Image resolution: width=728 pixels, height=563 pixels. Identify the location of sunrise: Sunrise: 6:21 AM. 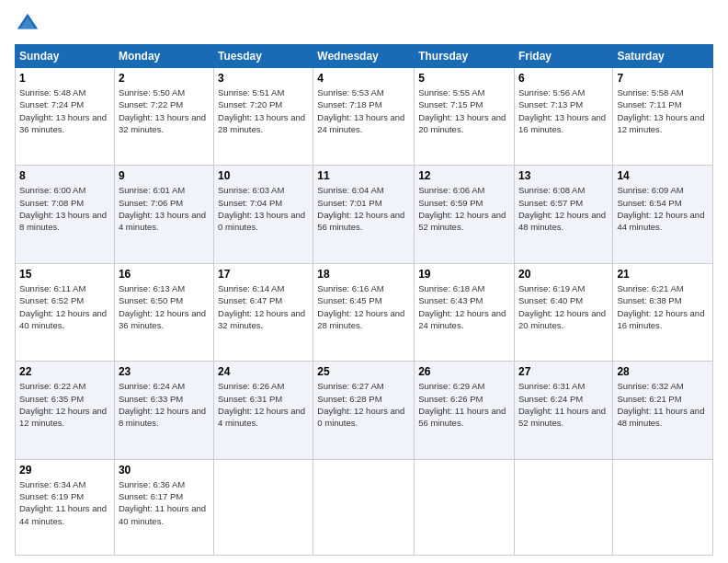
(650, 289).